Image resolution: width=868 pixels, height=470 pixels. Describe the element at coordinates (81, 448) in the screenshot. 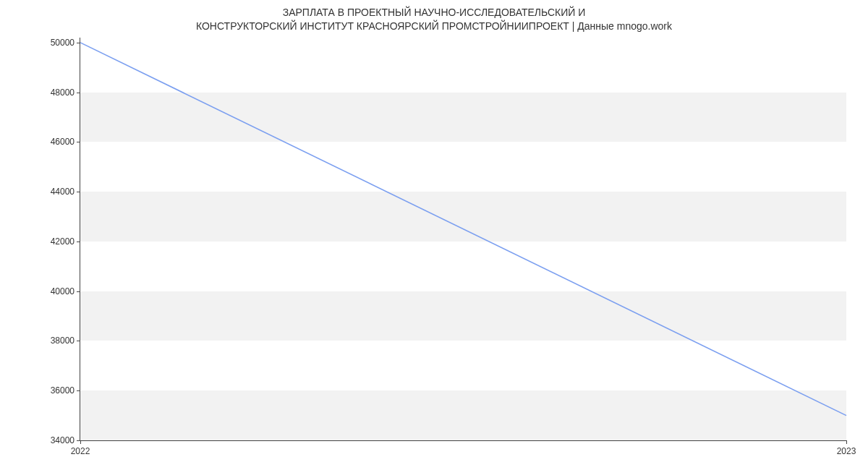

I see `x-tick-label: 2022` at that location.